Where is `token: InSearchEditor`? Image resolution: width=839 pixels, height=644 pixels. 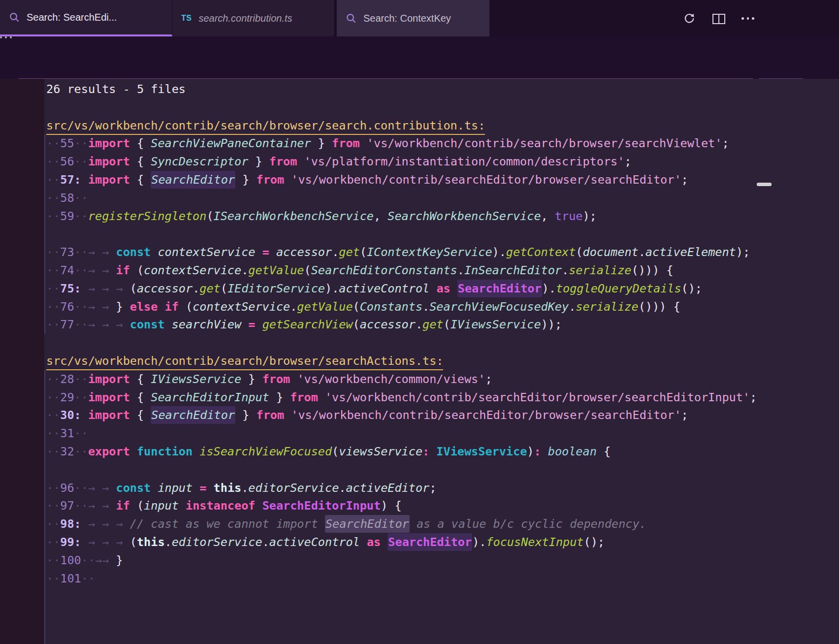 token: InSearchEditor is located at coordinates (513, 270).